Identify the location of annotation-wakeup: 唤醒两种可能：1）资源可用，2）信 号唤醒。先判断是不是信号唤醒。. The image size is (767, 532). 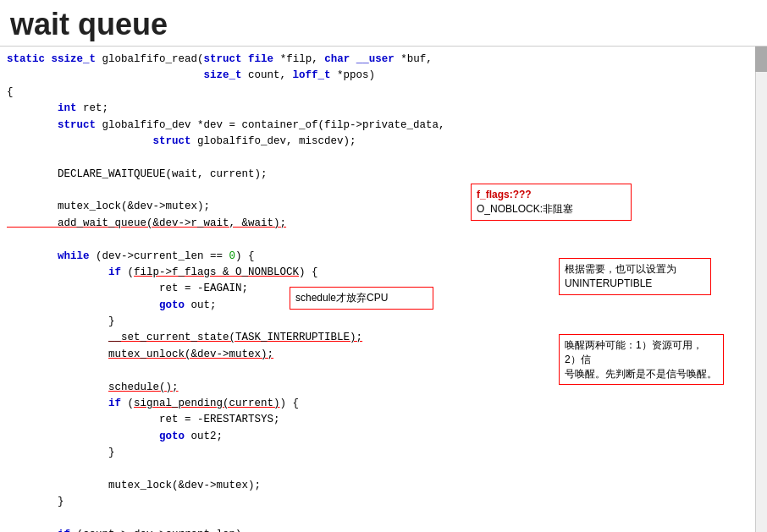
(642, 359).